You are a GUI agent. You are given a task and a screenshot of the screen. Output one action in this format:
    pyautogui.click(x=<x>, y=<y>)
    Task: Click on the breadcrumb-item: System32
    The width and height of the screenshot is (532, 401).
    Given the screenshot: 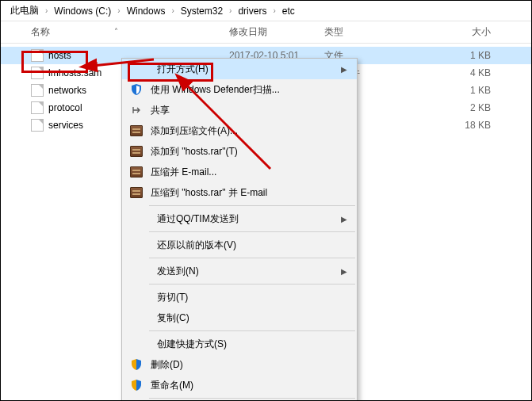 What is the action you would take?
    pyautogui.click(x=201, y=11)
    